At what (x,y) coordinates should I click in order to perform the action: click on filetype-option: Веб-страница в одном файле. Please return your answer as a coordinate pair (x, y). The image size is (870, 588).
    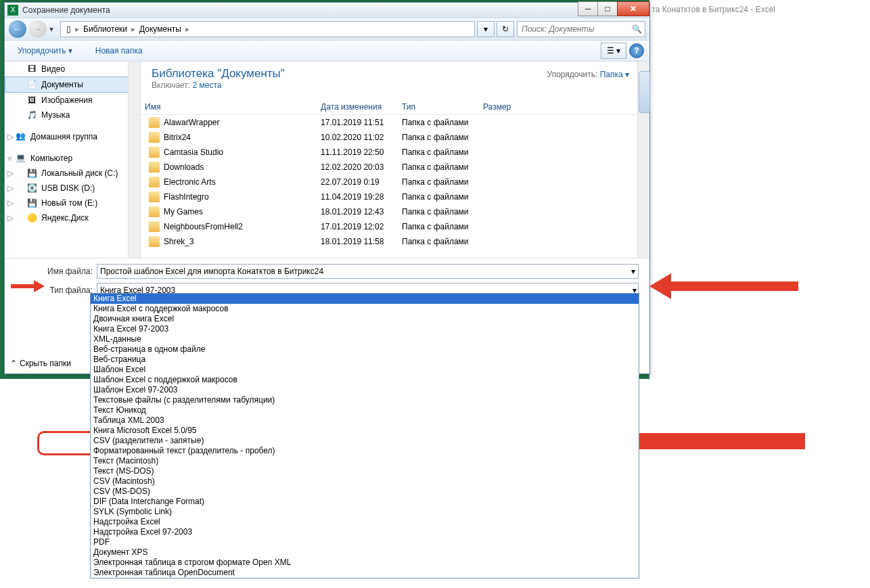
    Looking at the image, I should click on (365, 349).